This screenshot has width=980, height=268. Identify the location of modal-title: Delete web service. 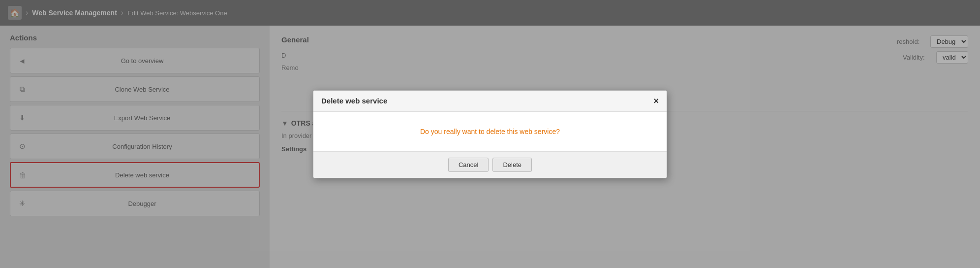
(354, 100).